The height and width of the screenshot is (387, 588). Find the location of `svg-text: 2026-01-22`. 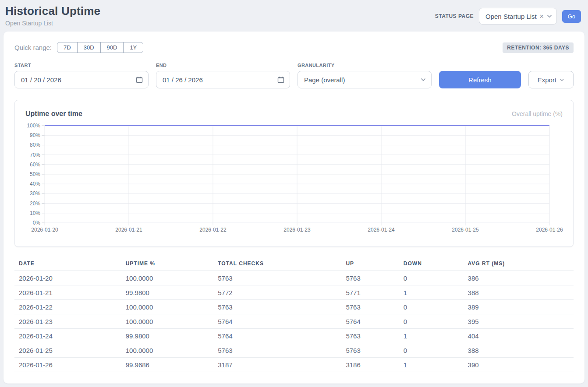

svg-text: 2026-01-22 is located at coordinates (213, 230).